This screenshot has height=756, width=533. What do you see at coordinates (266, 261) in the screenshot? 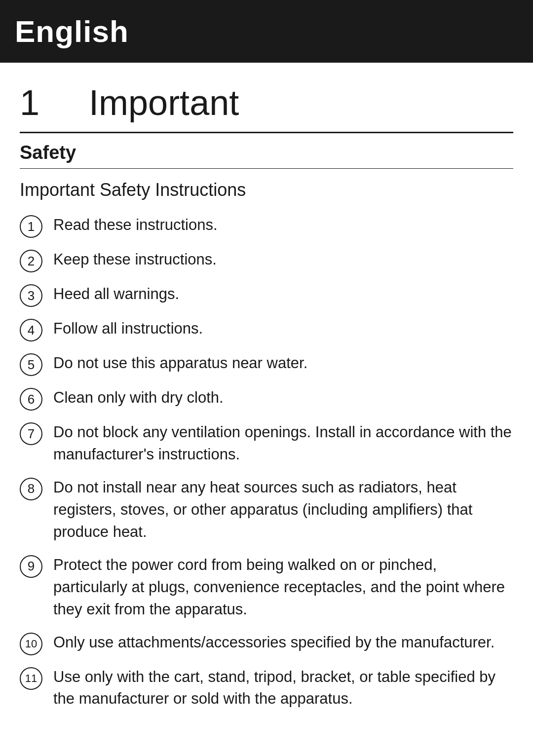
I see `list-item: 2 Keep these instructions.` at bounding box center [266, 261].